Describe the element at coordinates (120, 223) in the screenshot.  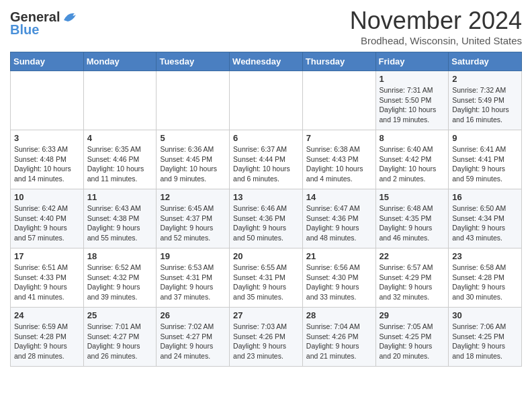
I see `day-info: Sunrise: 6:43 AM Sunset: 4:38 PM Dayligh…` at that location.